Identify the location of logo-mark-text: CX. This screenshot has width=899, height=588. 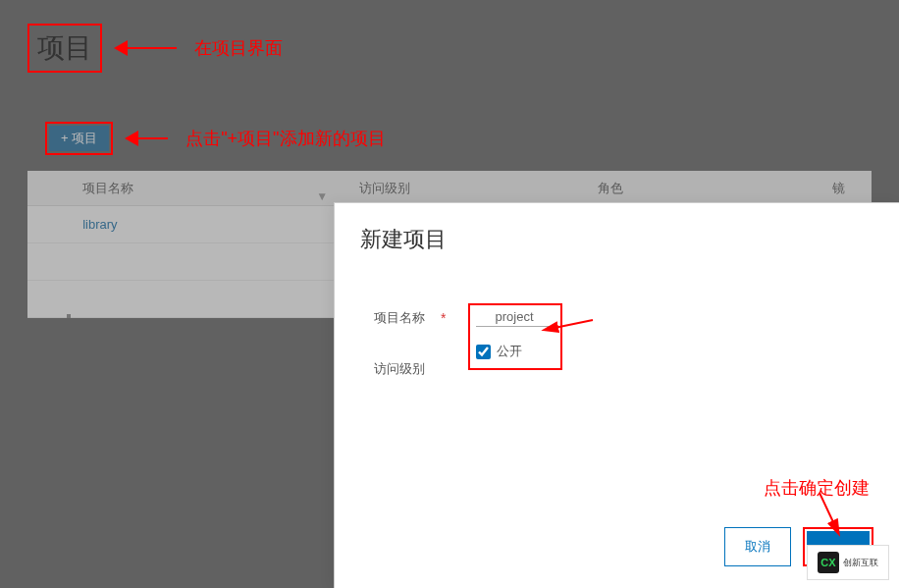
(828, 562).